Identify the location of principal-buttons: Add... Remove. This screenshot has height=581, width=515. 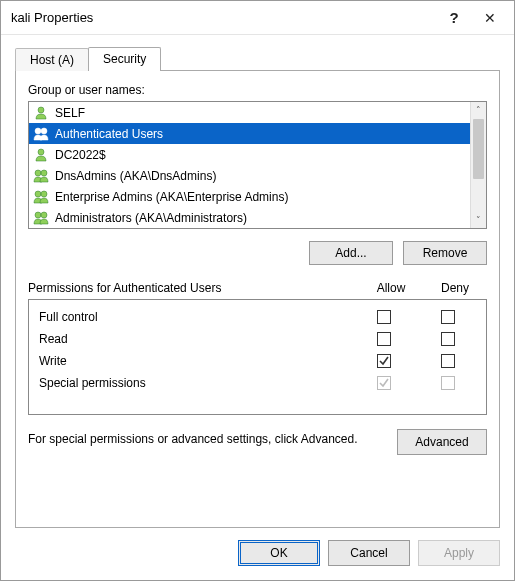
(258, 253).